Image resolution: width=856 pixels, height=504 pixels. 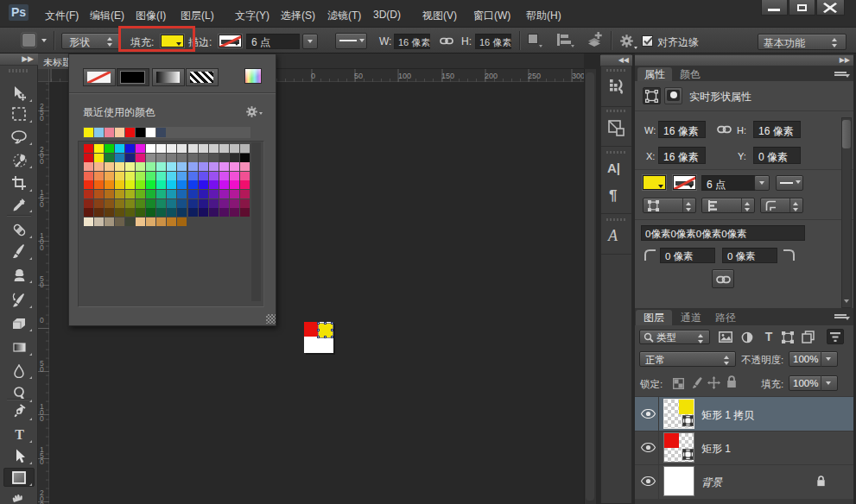 What do you see at coordinates (19, 435) in the screenshot?
I see `svg-text: T` at bounding box center [19, 435].